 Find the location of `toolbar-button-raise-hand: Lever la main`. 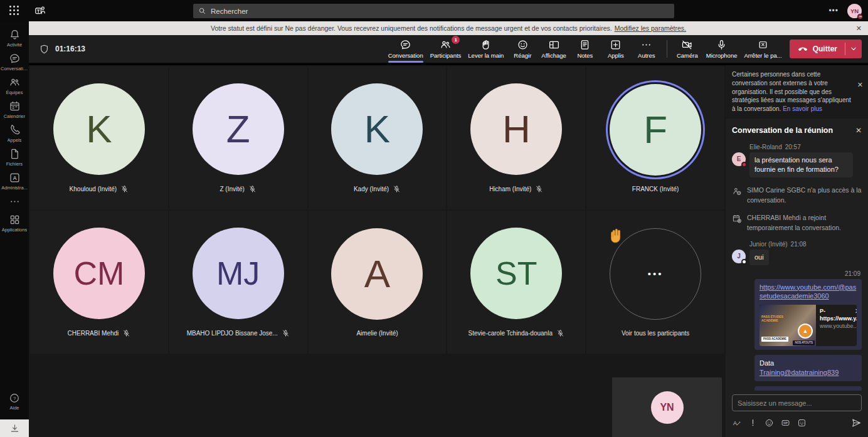

toolbar-button-raise-hand: Lever la main is located at coordinates (485, 49).